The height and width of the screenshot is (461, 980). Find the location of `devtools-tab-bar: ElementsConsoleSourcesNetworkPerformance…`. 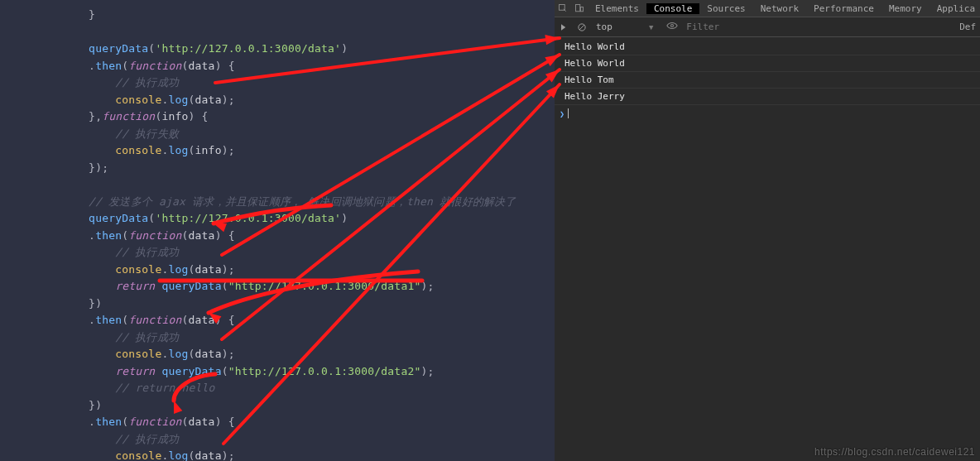

devtools-tab-bar: ElementsConsoleSourcesNetworkPerformance… is located at coordinates (767, 8).